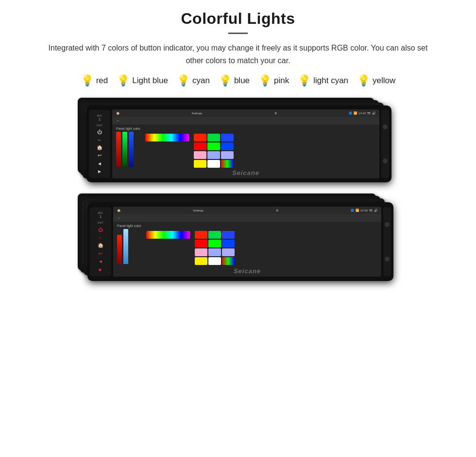 The image size is (476, 457). Describe the element at coordinates (238, 143) in the screenshot. I see `top-unit-group: MIC RST ⏻ 🏠 ↩ ◁◁ ▷▶ MIC RST ⏻ 🏠 ↩ ◁` at that location.